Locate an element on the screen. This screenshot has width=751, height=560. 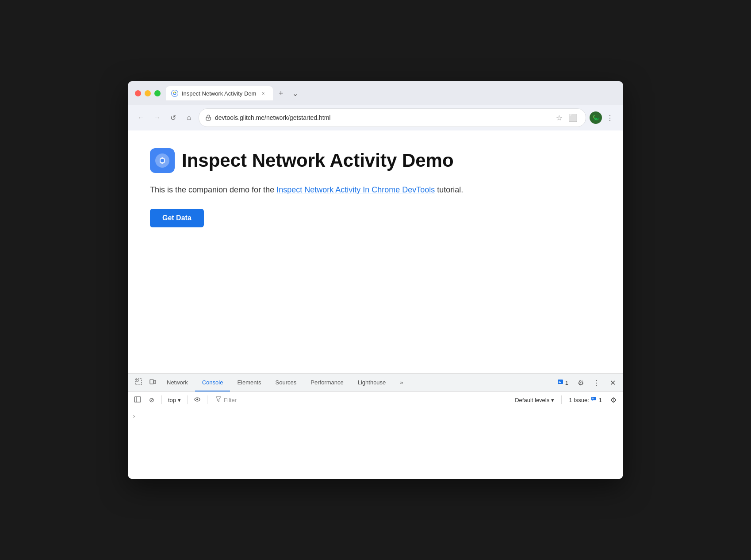
clear-icon: ⊘ is located at coordinates (152, 400).